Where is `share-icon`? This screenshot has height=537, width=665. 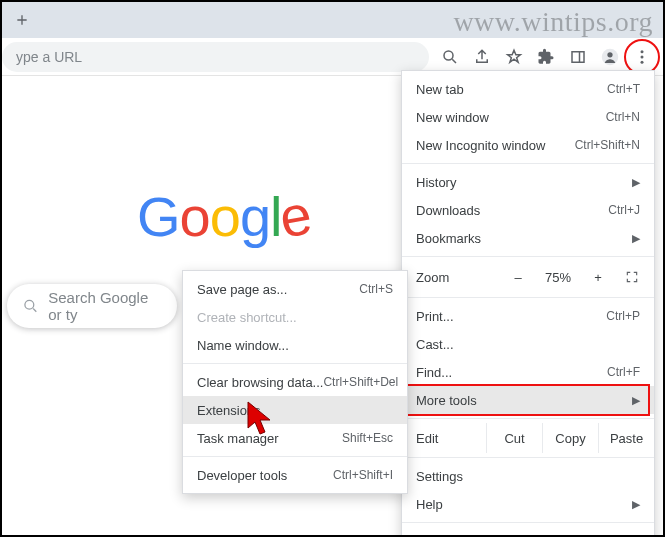
share-icon is located at coordinates (482, 57).